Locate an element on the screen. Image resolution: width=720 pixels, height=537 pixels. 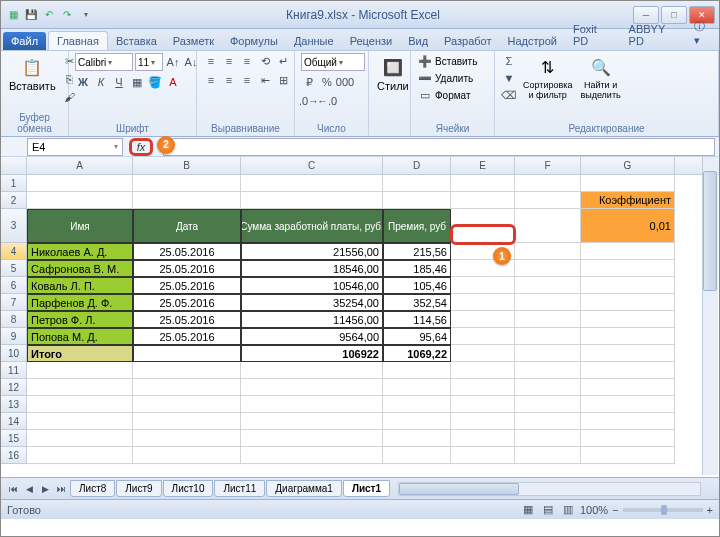
cell-sum: 10546,00 is located at coordinates (312, 286).